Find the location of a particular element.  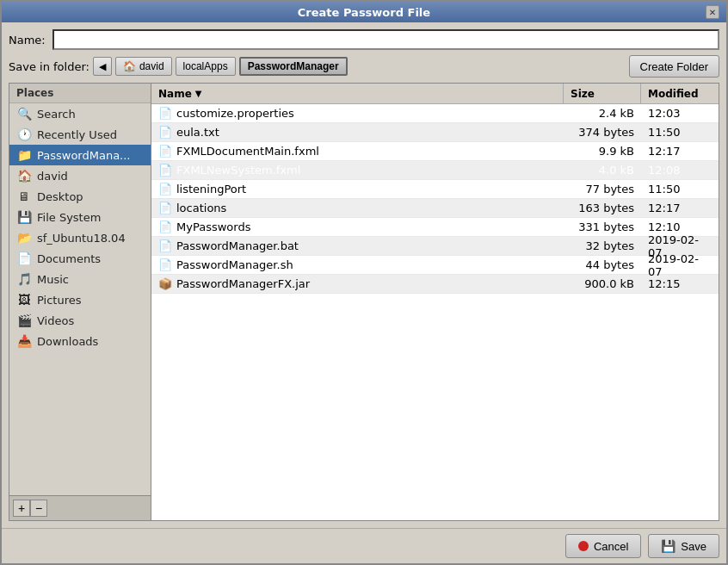

sidebar-item-videos: 🎬Videos is located at coordinates (80, 320).